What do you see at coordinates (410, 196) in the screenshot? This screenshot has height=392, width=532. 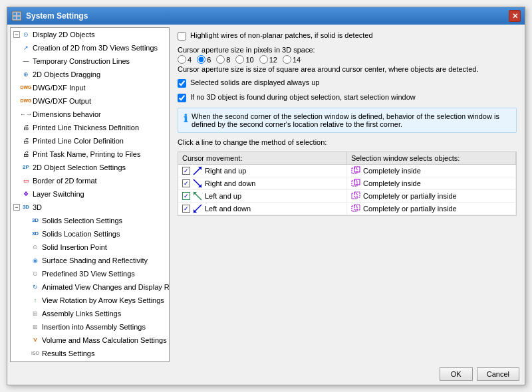 I see `selection-label: Completely or partially inside` at bounding box center [410, 196].